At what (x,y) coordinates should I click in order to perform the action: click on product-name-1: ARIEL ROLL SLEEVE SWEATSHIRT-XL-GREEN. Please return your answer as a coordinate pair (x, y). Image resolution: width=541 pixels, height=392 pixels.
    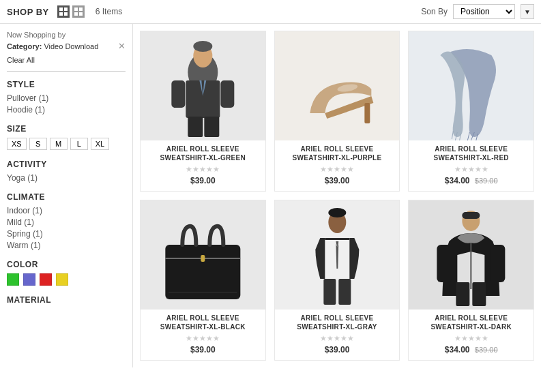
    Looking at the image, I should click on (203, 153).